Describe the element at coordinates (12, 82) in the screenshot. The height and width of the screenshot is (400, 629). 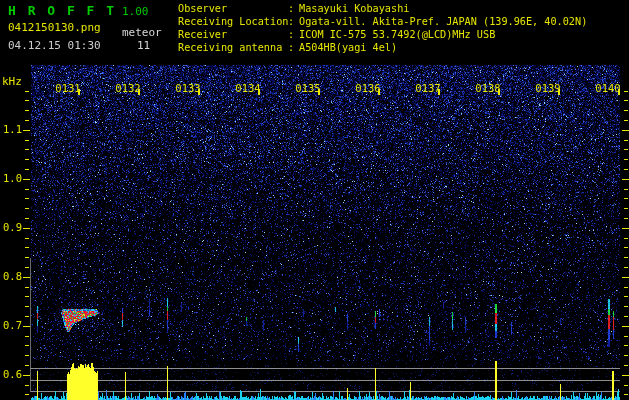
I see `freq-unit-label: kHz` at that location.